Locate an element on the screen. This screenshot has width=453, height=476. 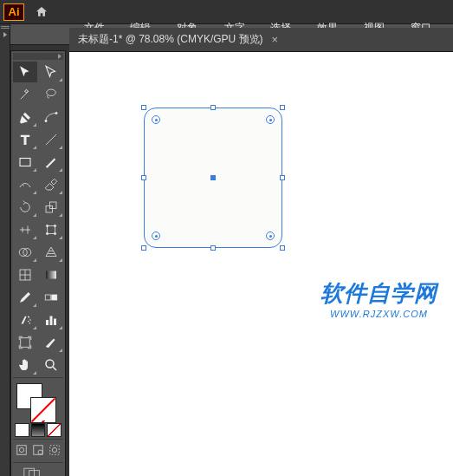
mesh-tool is located at coordinates (25, 275).